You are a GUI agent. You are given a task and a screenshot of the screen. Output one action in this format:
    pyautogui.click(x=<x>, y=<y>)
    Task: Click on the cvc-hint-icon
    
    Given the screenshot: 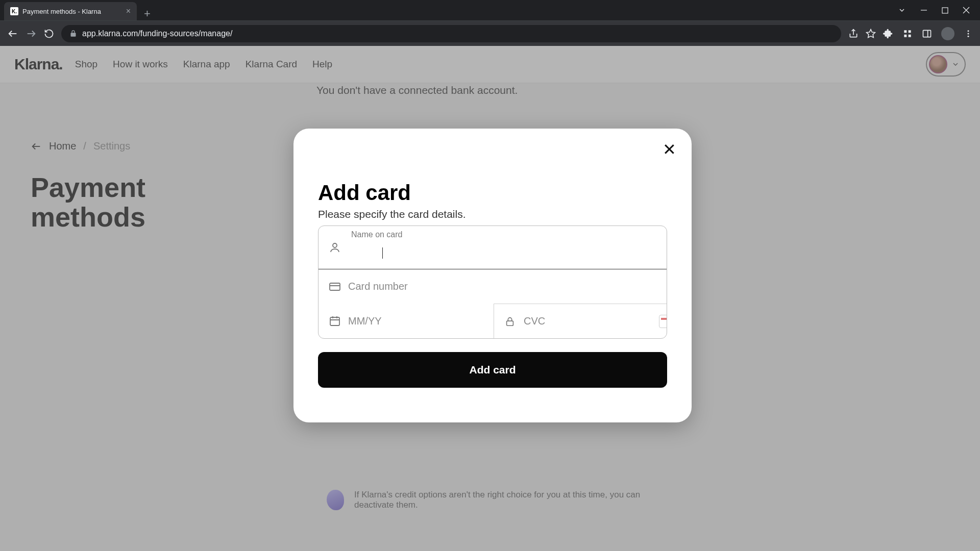 What is the action you would take?
    pyautogui.click(x=663, y=321)
    